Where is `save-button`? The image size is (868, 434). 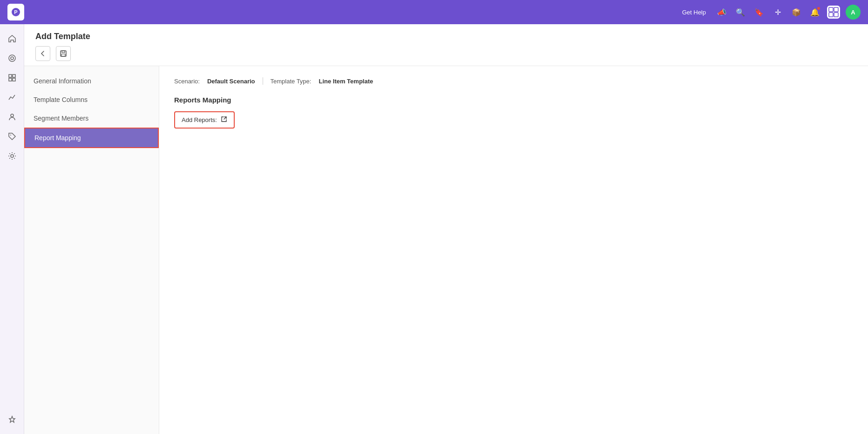
save-button is located at coordinates (63, 54).